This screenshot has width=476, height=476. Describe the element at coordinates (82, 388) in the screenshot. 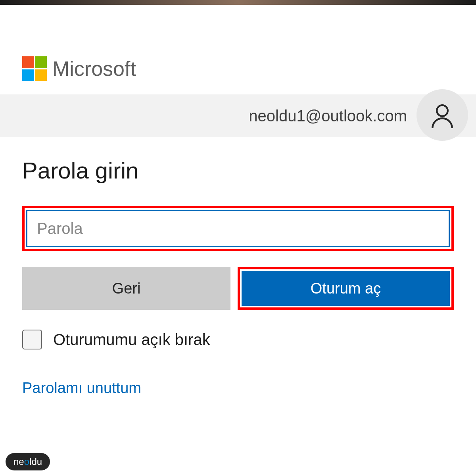

I see `forgot-password-link: Parolamı unuttum` at that location.